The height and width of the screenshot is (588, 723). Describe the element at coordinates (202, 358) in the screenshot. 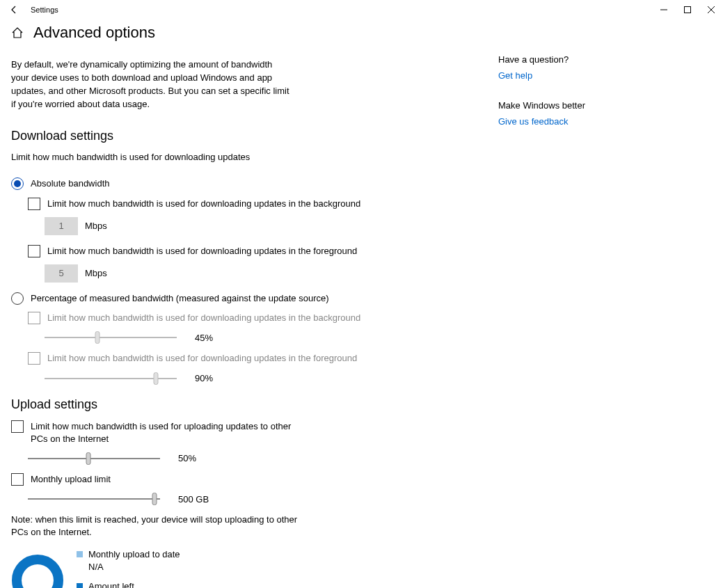

I see `checkbox-pct-fg-label: Limit how much bandwidth is used for dow…` at that location.